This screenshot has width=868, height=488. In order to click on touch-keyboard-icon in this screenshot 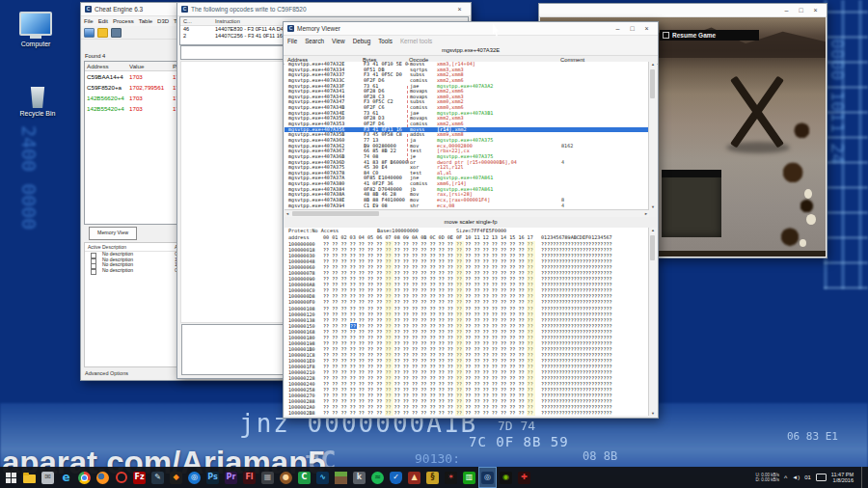, I will do `click(822, 477)`.